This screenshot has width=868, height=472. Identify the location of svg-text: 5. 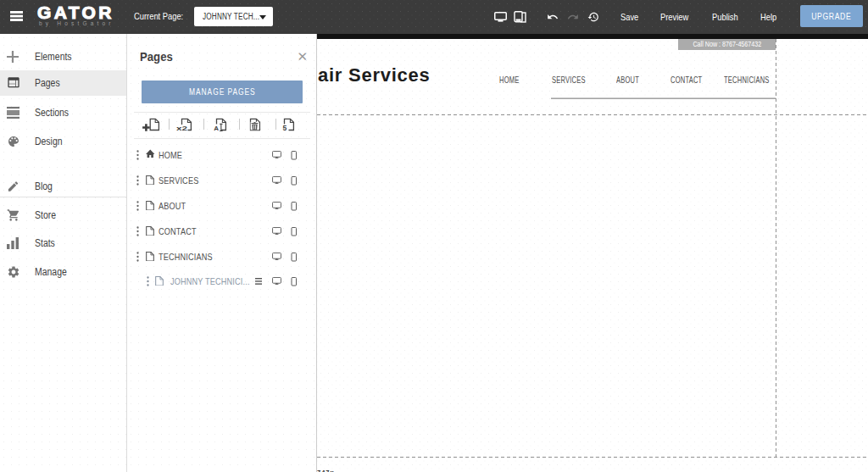
(285, 128).